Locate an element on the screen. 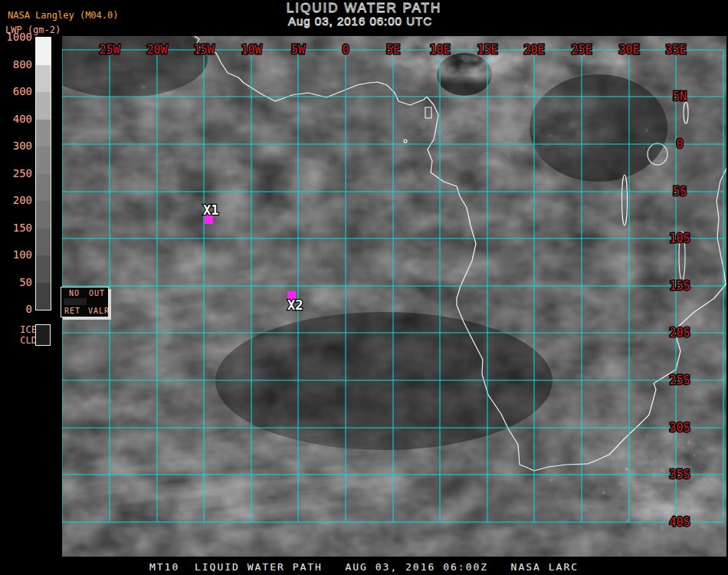 The width and height of the screenshot is (728, 575). lat-label: 10S is located at coordinates (679, 238).